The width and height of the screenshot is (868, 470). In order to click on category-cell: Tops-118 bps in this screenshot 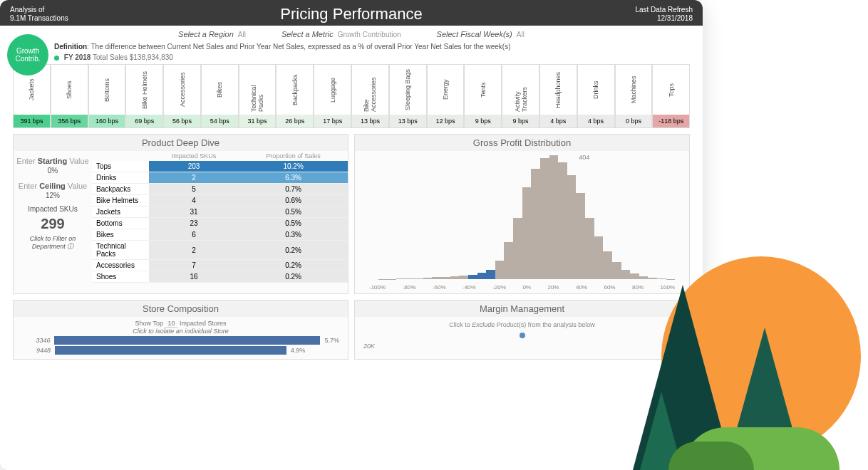, I will do `click(671, 96)`.